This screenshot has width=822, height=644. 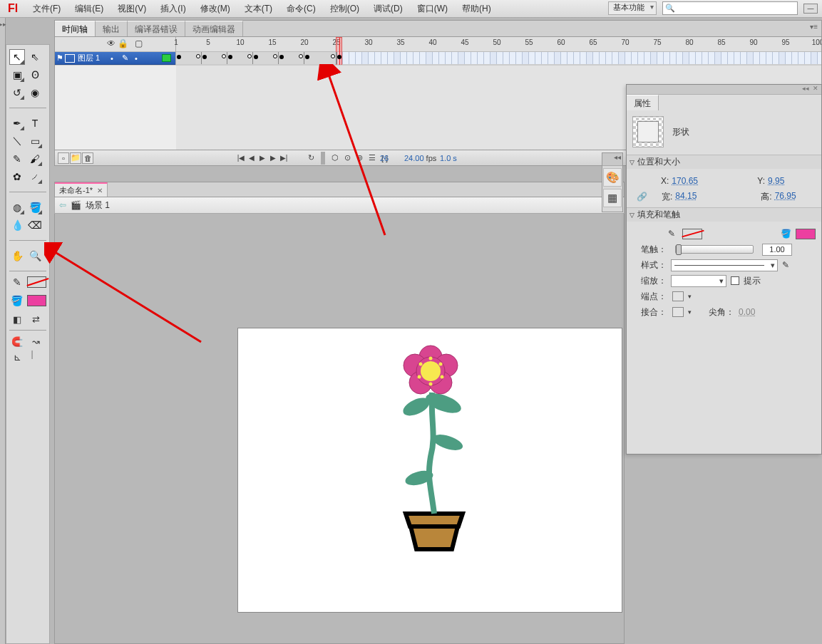 I want to click on workspace-preset-dropdown: 基本功能, so click(x=632, y=9).